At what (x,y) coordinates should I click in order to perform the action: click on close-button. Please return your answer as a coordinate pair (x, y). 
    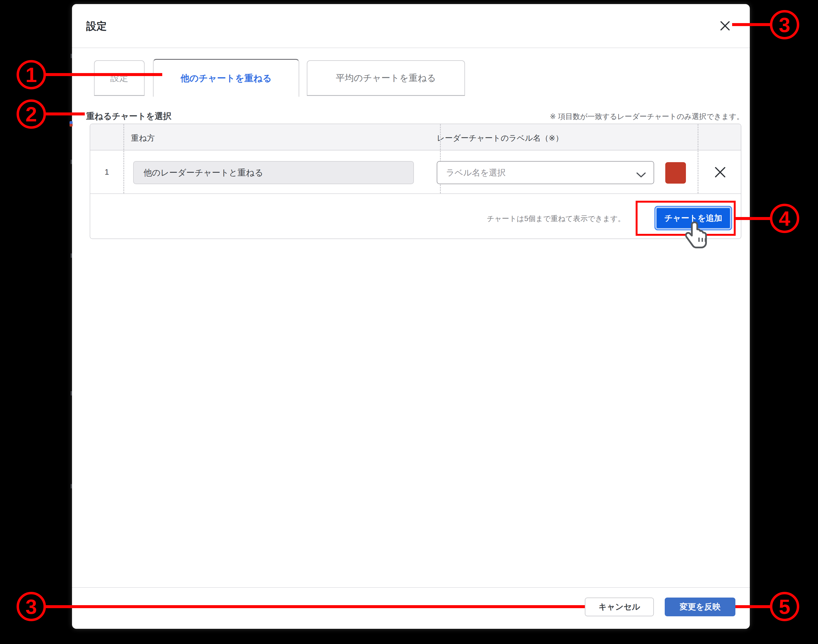
    Looking at the image, I should click on (725, 26).